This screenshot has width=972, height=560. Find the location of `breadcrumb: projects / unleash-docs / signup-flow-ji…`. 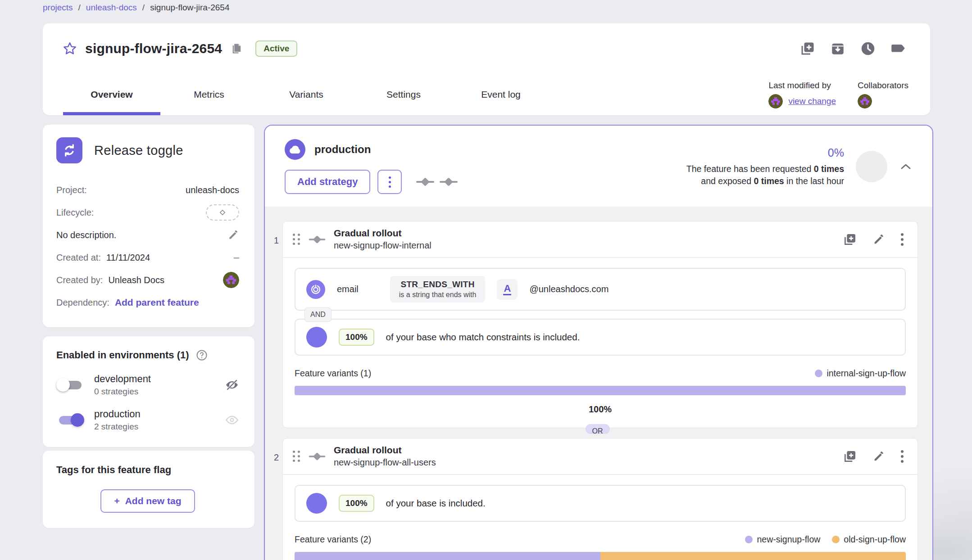

breadcrumb: projects / unleash-docs / signup-flow-ji… is located at coordinates (136, 8).